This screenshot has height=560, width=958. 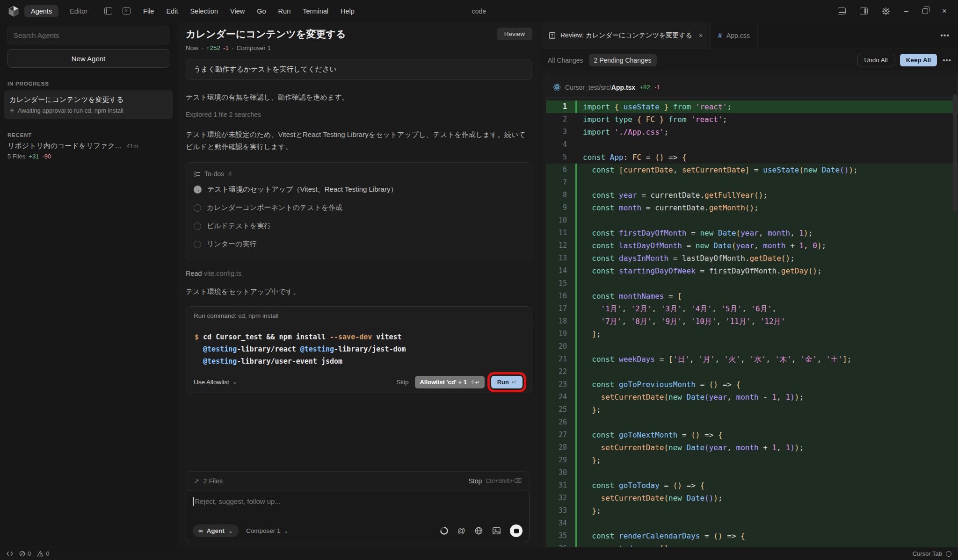 I want to click on code-line: 14 const startingDayOfWeek = firstDayOfM…, so click(x=752, y=271).